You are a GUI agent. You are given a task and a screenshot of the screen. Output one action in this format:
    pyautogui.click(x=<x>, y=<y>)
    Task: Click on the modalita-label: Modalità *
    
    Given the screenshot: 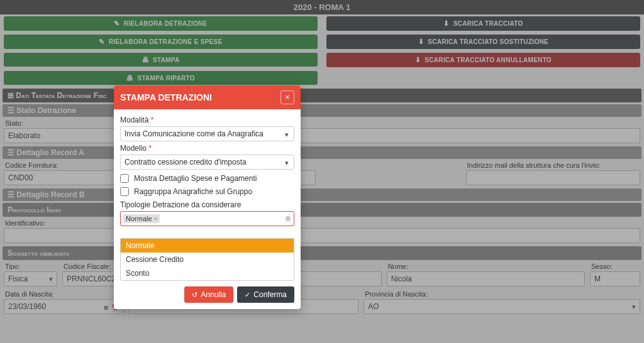 What is the action you would take?
    pyautogui.click(x=208, y=120)
    